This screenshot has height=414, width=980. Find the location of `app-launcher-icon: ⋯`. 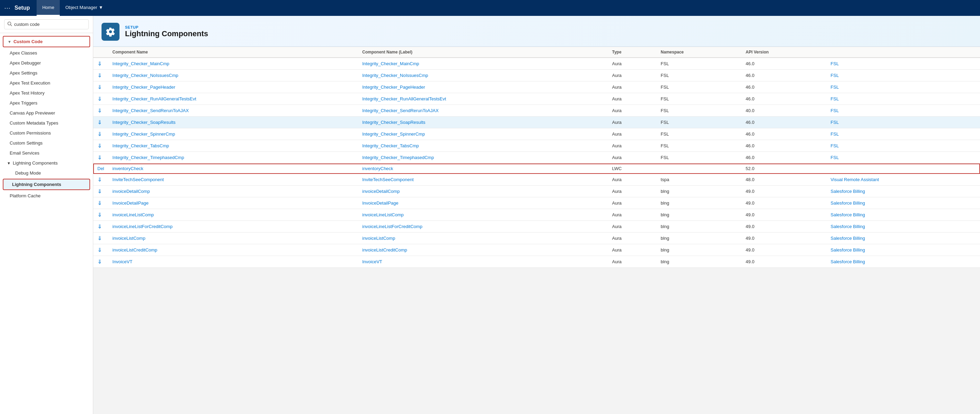

app-launcher-icon: ⋯ is located at coordinates (7, 8).